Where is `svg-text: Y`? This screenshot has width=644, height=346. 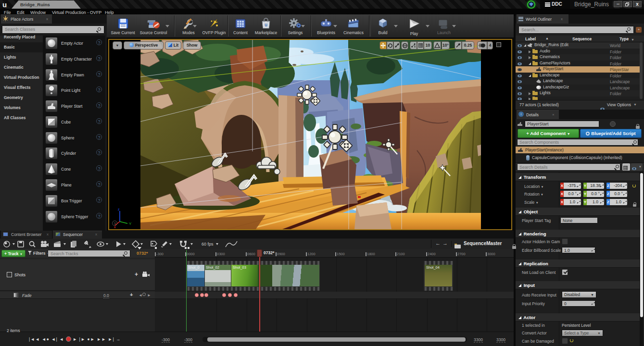 svg-text: Y is located at coordinates (130, 224).